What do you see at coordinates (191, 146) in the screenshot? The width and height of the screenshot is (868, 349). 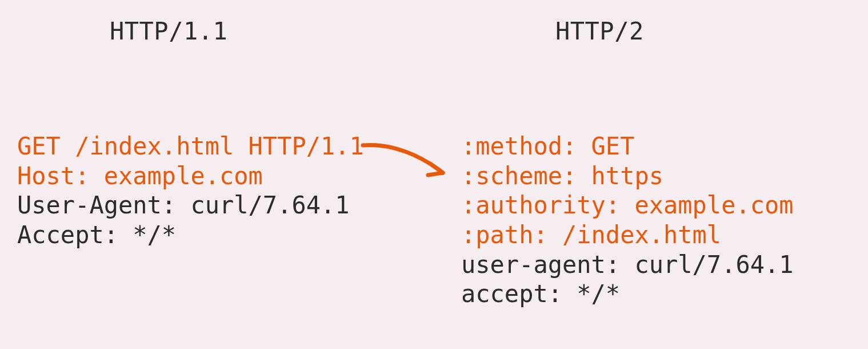 I see `http11-line-0: GET /index.html HTTP/1.1` at bounding box center [191, 146].